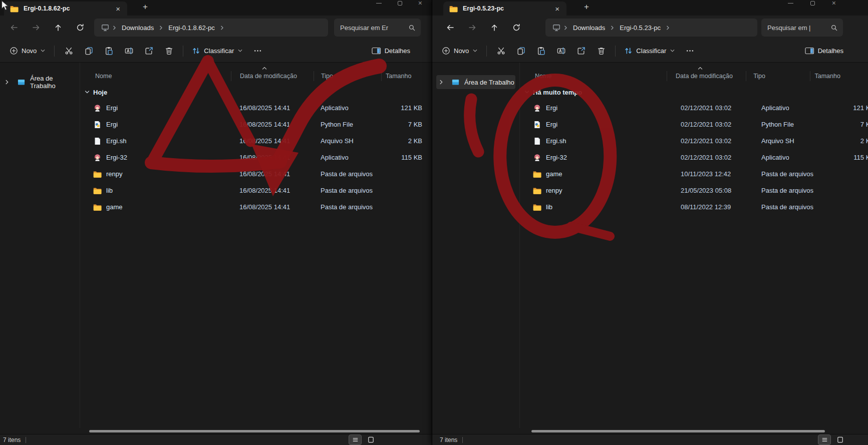  What do you see at coordinates (256, 174) in the screenshot?
I see `file-row: renpy 16/08/2025 14:41 Pasta de arquivos` at bounding box center [256, 174].